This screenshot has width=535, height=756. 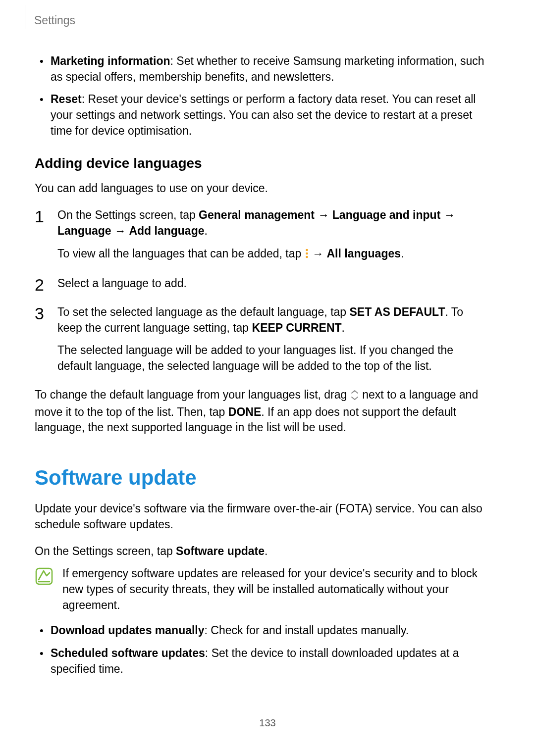 I want to click on header-title: Settings, so click(x=54, y=17).